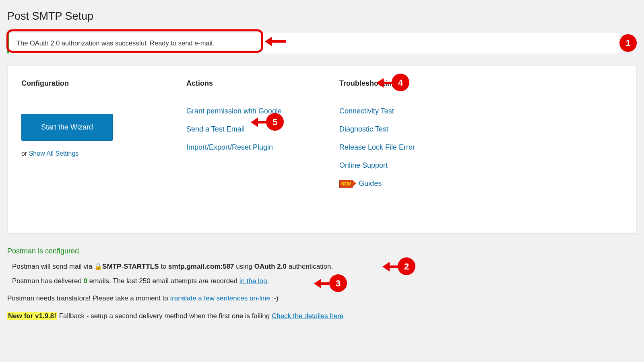 The height and width of the screenshot is (362, 644). I want to click on check-details-link: Check the detailes here, so click(308, 316).